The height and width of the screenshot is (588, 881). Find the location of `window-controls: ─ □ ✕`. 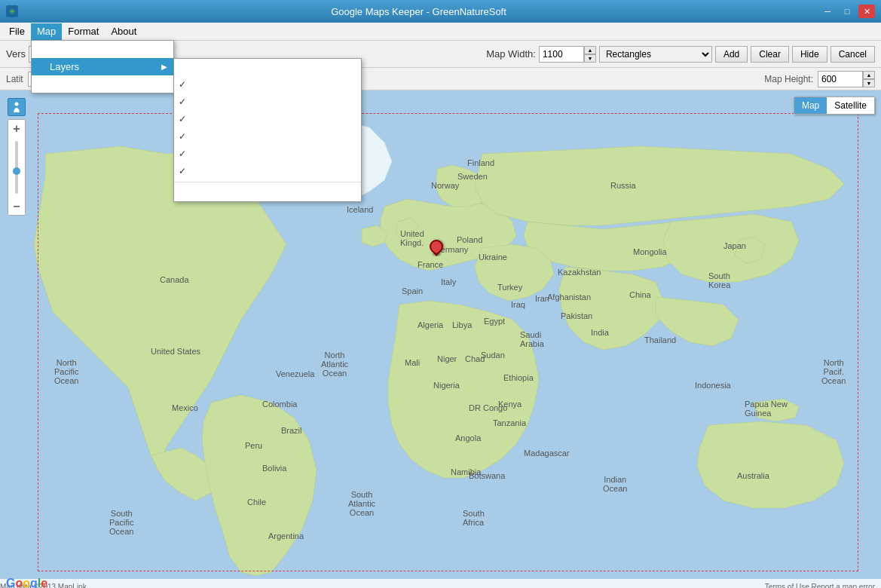

window-controls: ─ □ ✕ is located at coordinates (847, 11).